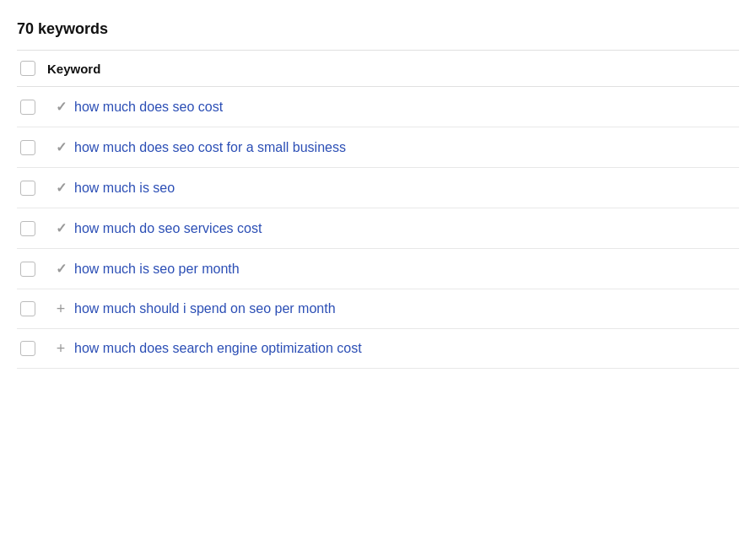  Describe the element at coordinates (378, 29) in the screenshot. I see `keyword-count-heading: 70 keywords` at that location.